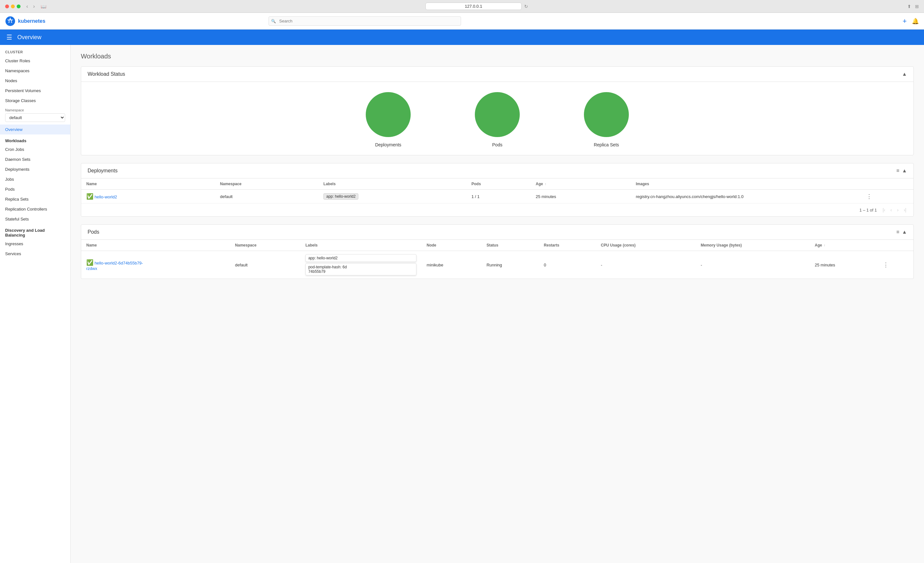 Image resolution: width=924 pixels, height=563 pixels. What do you see at coordinates (499, 197) in the screenshot?
I see `deployment-pods-cell: 1 / 1` at bounding box center [499, 197].